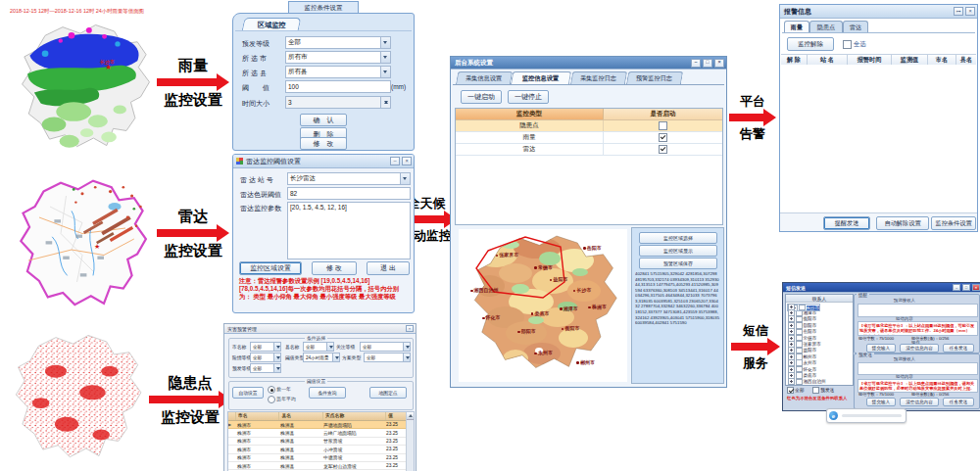  Describe the element at coordinates (321, 449) in the screenshot. I see `table-row: 株洲市 株洲县 小冲滑坡 23.25` at that location.